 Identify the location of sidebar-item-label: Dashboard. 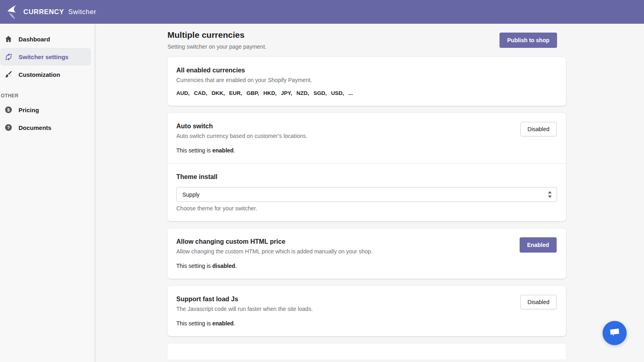
(34, 39).